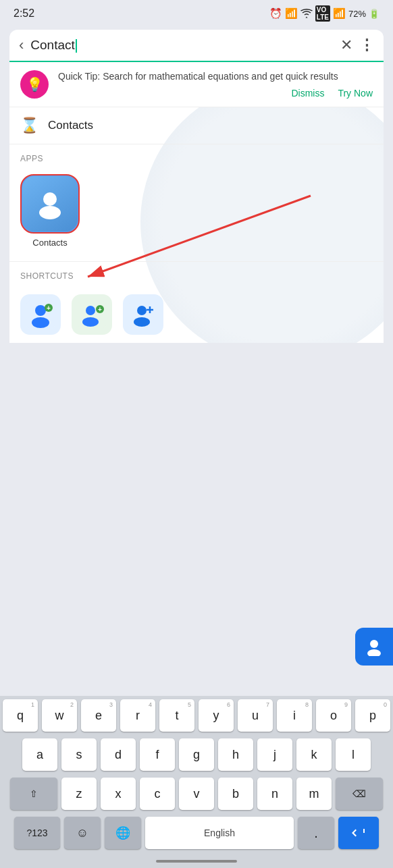 The width and height of the screenshot is (393, 868). Describe the element at coordinates (157, 755) in the screenshot. I see `key-f: f` at that location.